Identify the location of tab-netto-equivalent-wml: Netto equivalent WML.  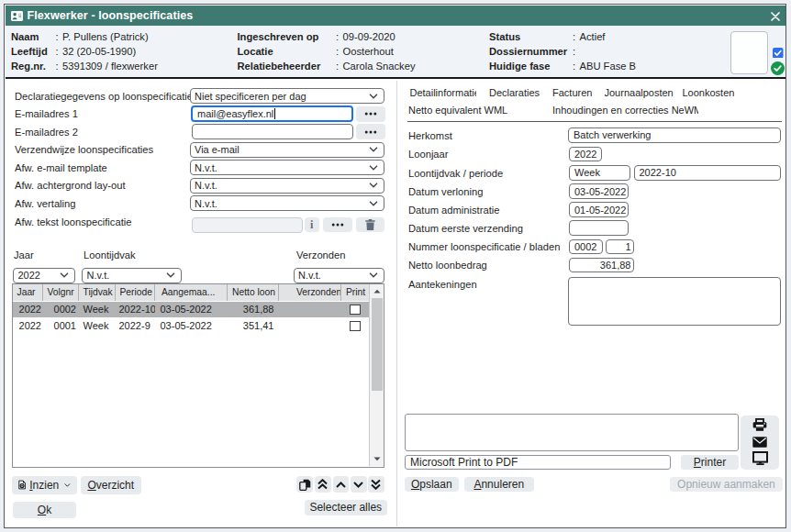
(463, 110).